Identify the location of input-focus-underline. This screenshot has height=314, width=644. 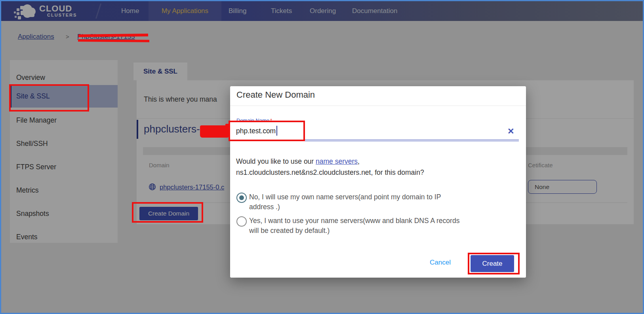
(378, 140).